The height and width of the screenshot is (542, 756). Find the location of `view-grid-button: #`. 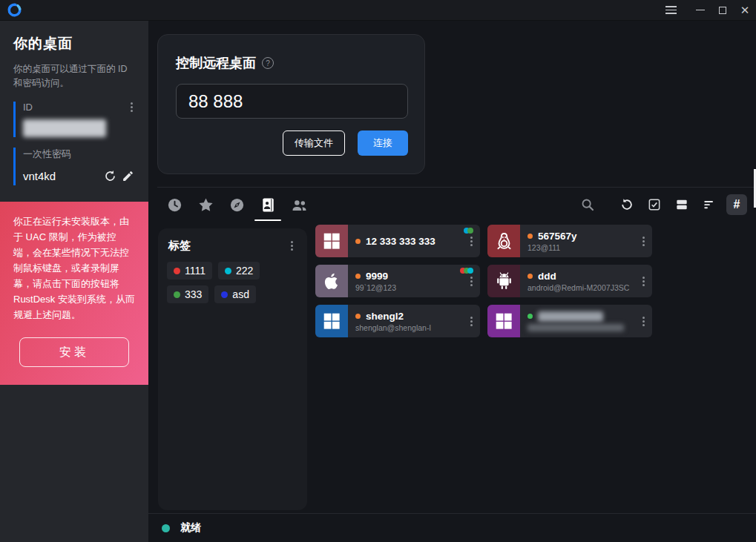

view-grid-button: # is located at coordinates (737, 205).